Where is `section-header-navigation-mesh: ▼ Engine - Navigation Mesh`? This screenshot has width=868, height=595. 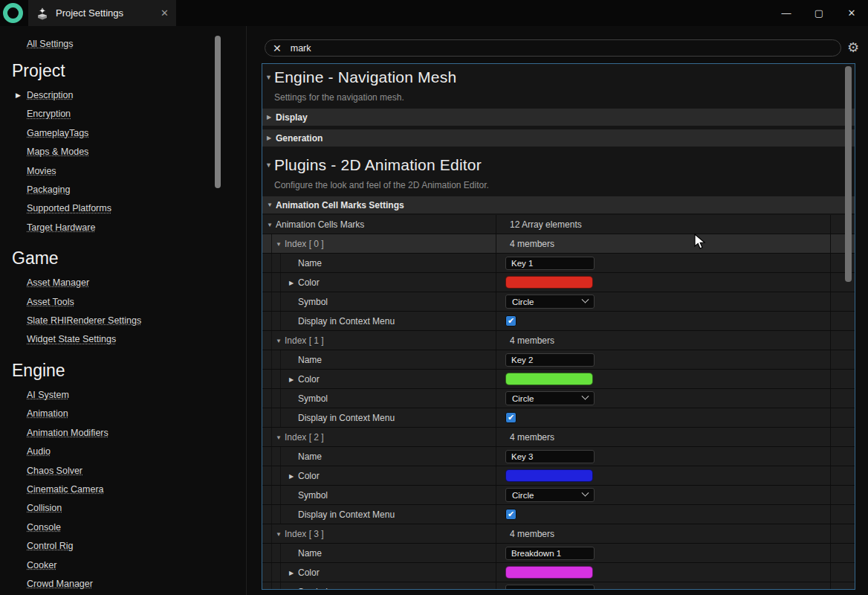 section-header-navigation-mesh: ▼ Engine - Navigation Mesh is located at coordinates (559, 77).